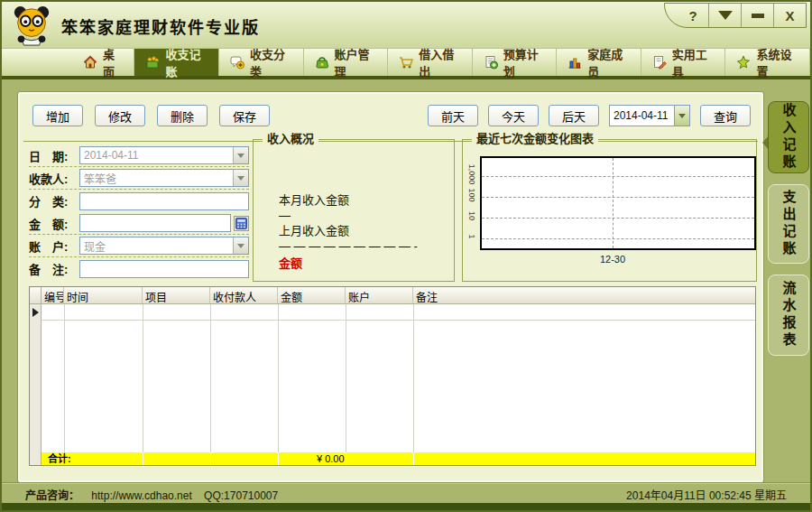 This screenshot has width=812, height=512. I want to click on status-datetime: 2014年04月11日 00:52:45 星期五, so click(706, 495).